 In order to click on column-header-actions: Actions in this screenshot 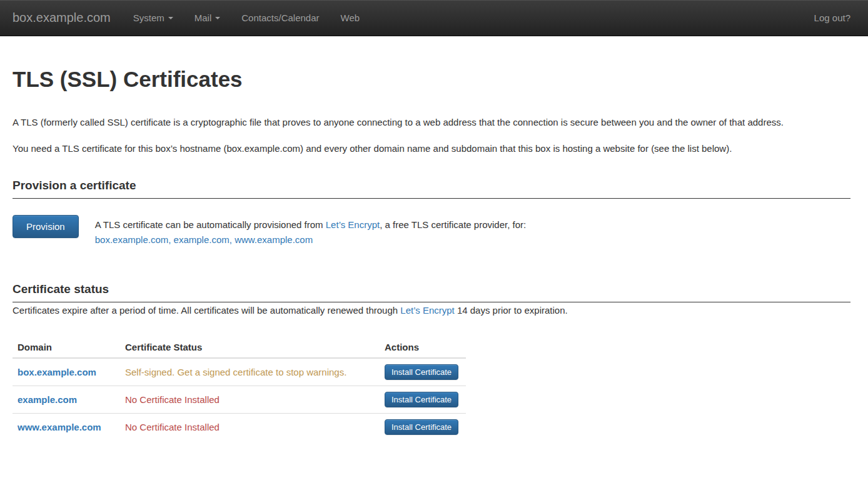, I will do `click(423, 347)`.